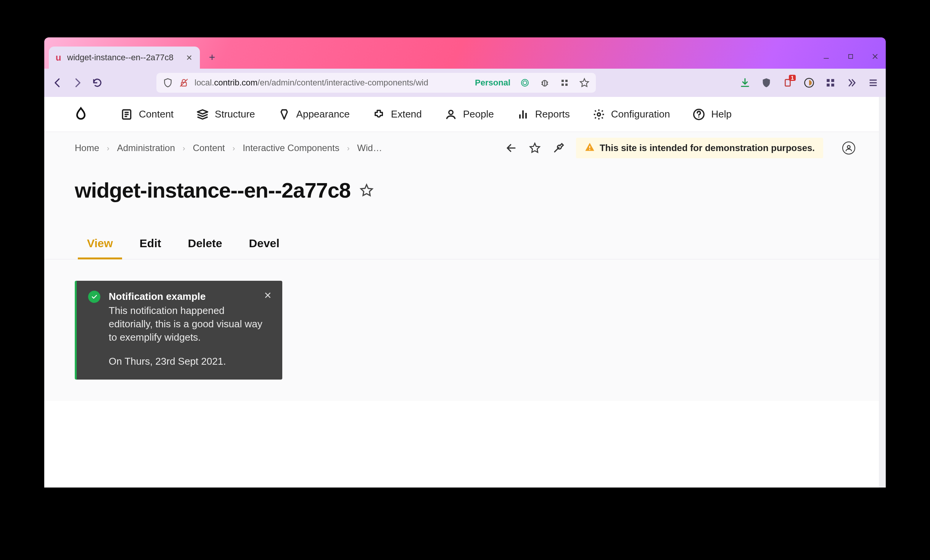  What do you see at coordinates (124, 58) in the screenshot?
I see `browser-tab: u widget-instance--en--2a77c8` at bounding box center [124, 58].